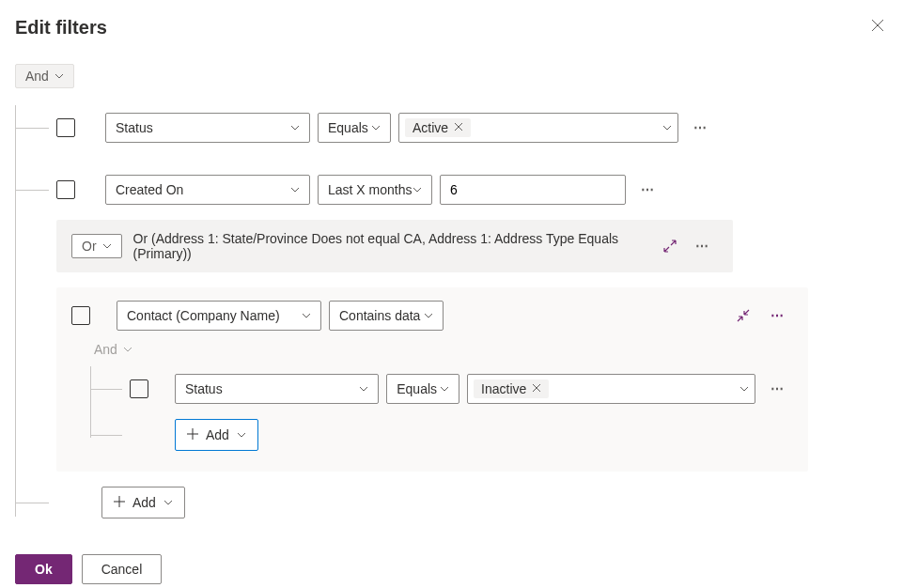  Describe the element at coordinates (450, 389) in the screenshot. I see `condition-row: Status Equals Inactive` at that location.